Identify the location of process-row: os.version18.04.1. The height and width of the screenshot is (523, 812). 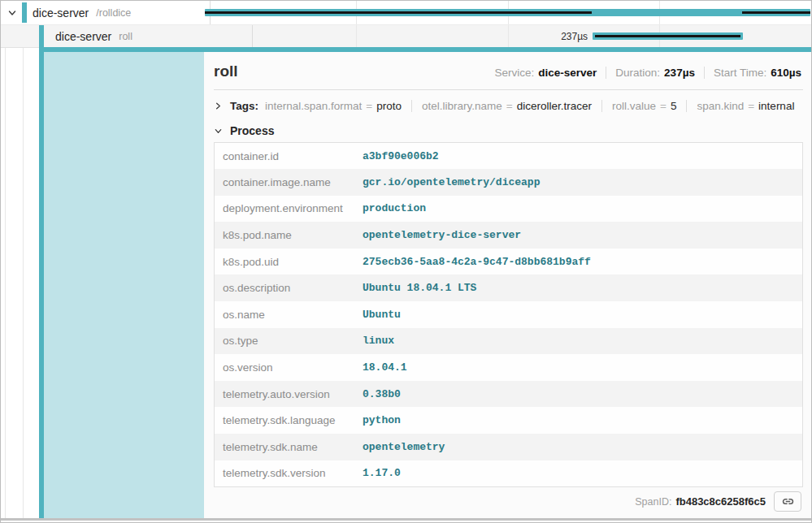
(509, 367).